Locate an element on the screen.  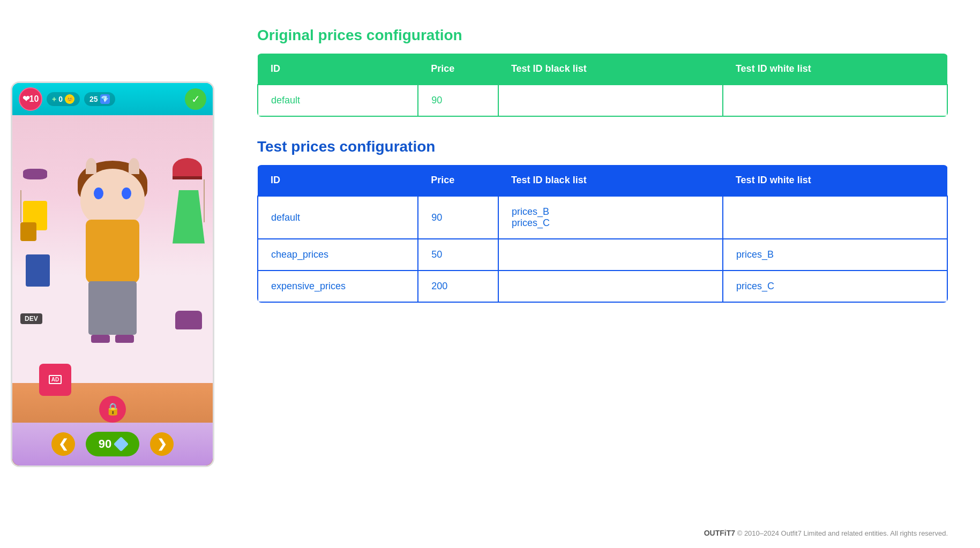
character is located at coordinates (113, 254).